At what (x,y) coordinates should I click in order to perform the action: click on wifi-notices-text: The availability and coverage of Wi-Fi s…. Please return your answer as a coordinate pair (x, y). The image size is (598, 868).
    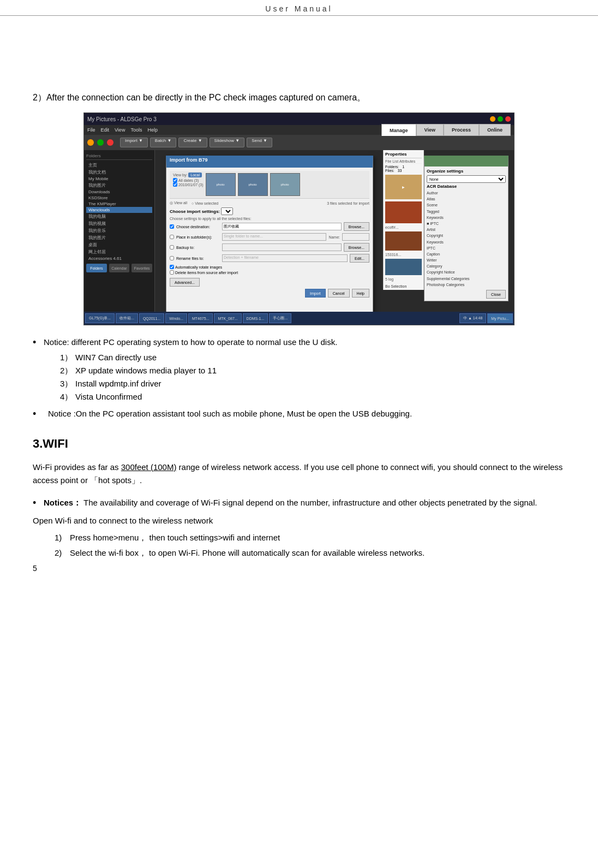
    Looking at the image, I should click on (309, 502).